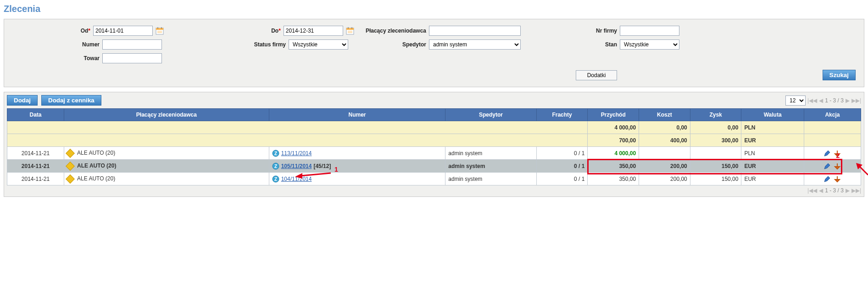 The image size is (868, 297). Describe the element at coordinates (357, 166) in the screenshot. I see `cell-numer: Z105/11/2014 [45/12]` at that location.